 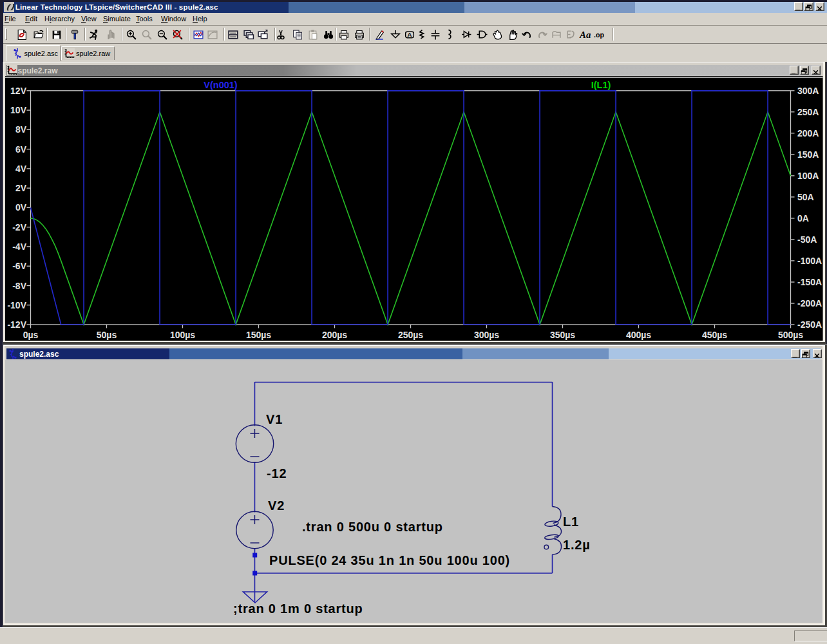 What do you see at coordinates (17, 325) in the screenshot?
I see `svg-text: -12V` at bounding box center [17, 325].